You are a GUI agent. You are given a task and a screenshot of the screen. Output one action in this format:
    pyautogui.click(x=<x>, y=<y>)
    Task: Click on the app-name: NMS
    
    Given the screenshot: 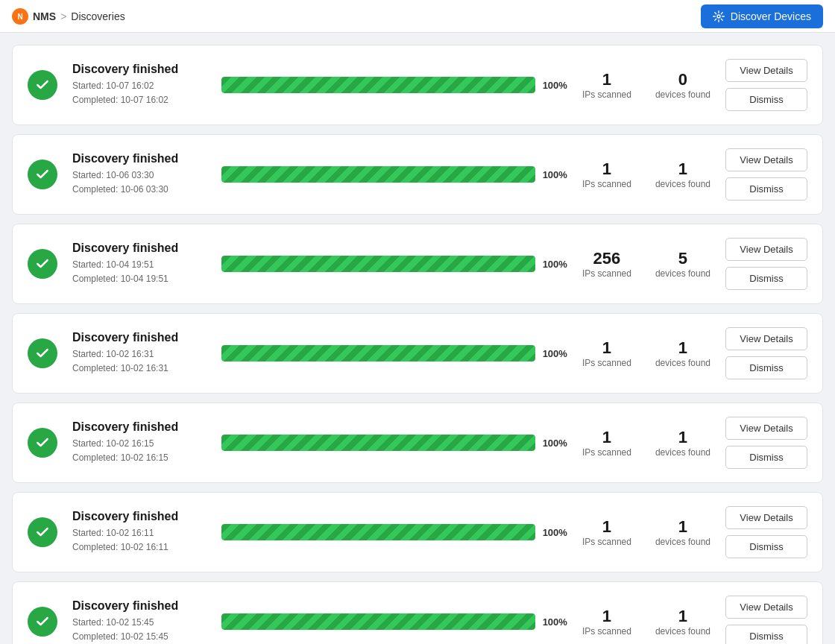 What is the action you would take?
    pyautogui.click(x=45, y=16)
    